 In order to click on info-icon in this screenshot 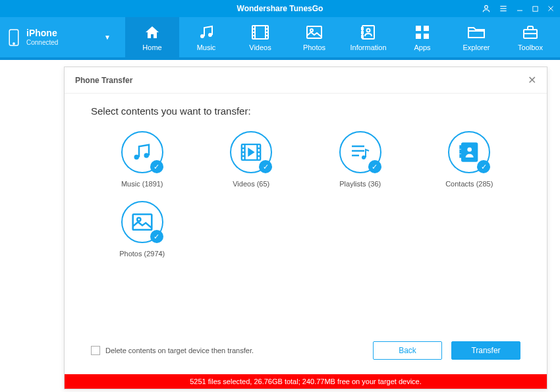, I will do `click(368, 32)`.